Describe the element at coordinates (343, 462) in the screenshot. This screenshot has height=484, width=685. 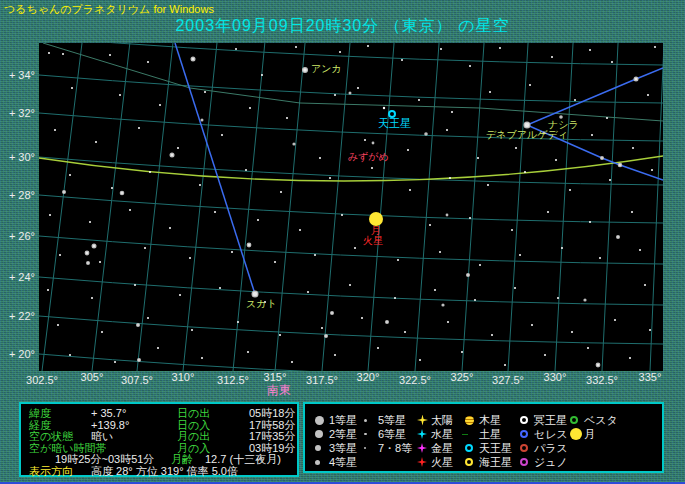
I see `legend-label: 4等星` at that location.